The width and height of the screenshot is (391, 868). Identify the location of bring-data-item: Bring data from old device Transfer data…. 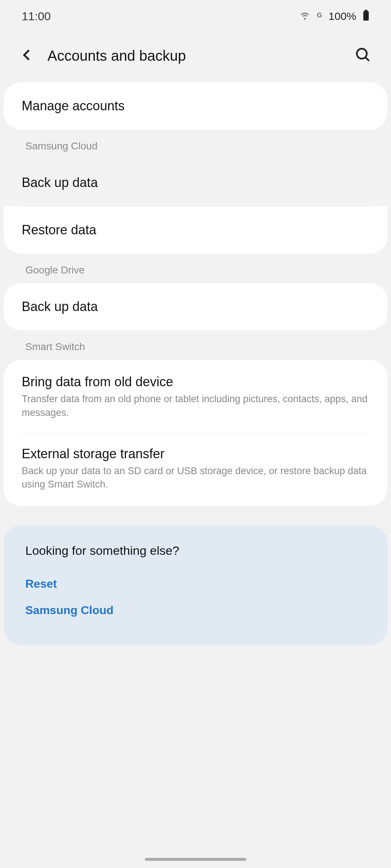
(196, 396).